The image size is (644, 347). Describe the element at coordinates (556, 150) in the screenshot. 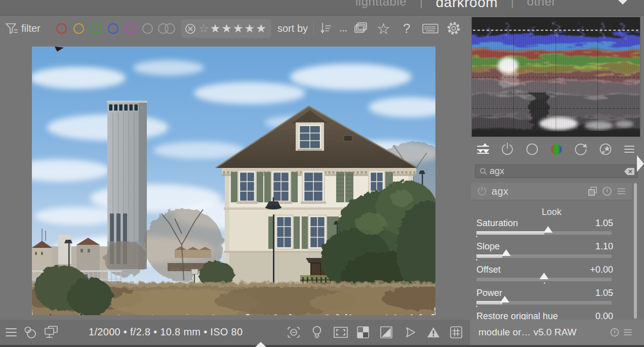

I see `module-group-tabs` at that location.